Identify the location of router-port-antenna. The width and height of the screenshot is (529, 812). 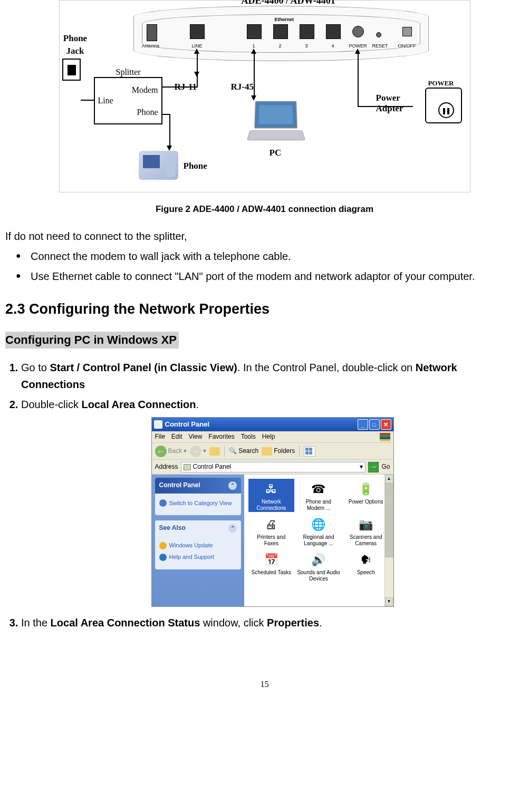
(152, 33).